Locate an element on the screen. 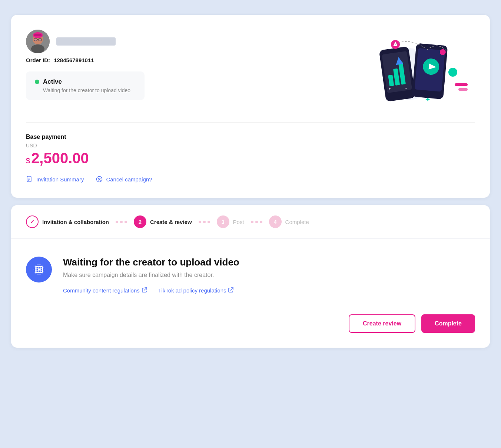 This screenshot has width=501, height=448. step-2-icon: 2 is located at coordinates (140, 222).